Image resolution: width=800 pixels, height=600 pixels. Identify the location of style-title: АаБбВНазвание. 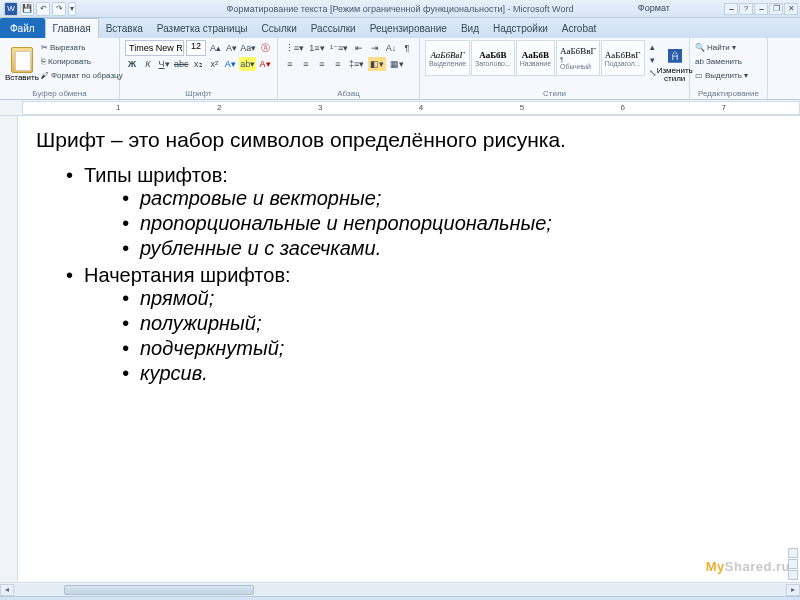
(536, 58).